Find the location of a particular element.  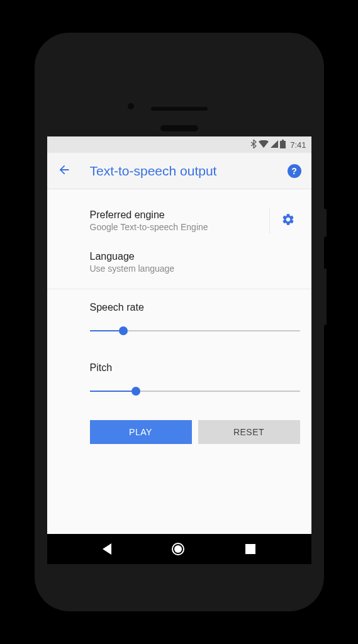

phone-camera-dot is located at coordinates (131, 106).